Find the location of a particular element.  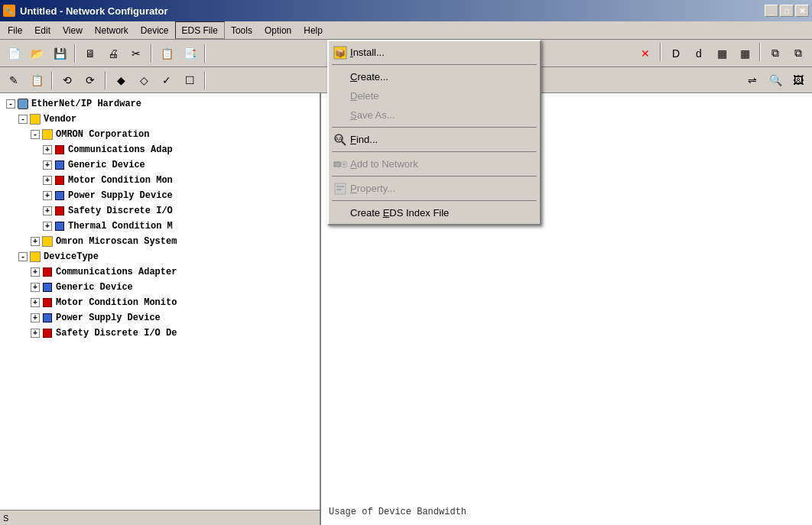

tree-vendor: - Vendor is located at coordinates (160, 119).